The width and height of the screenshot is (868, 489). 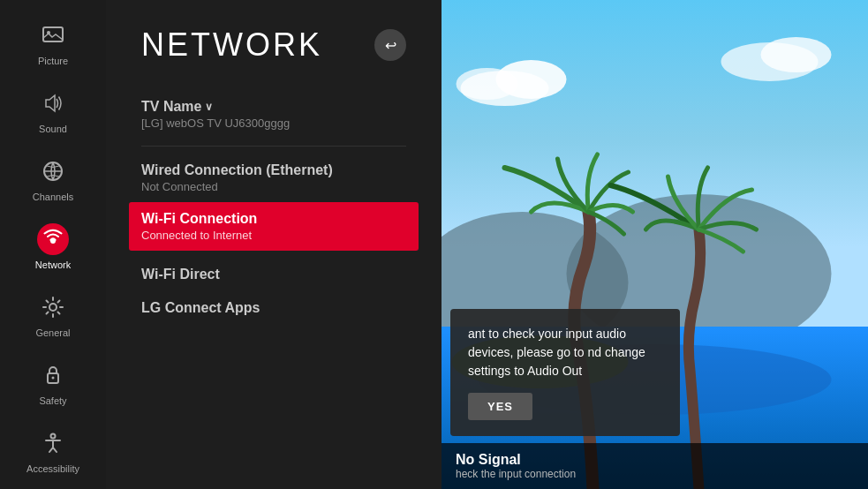 I want to click on channels-label: Channels, so click(x=53, y=197).